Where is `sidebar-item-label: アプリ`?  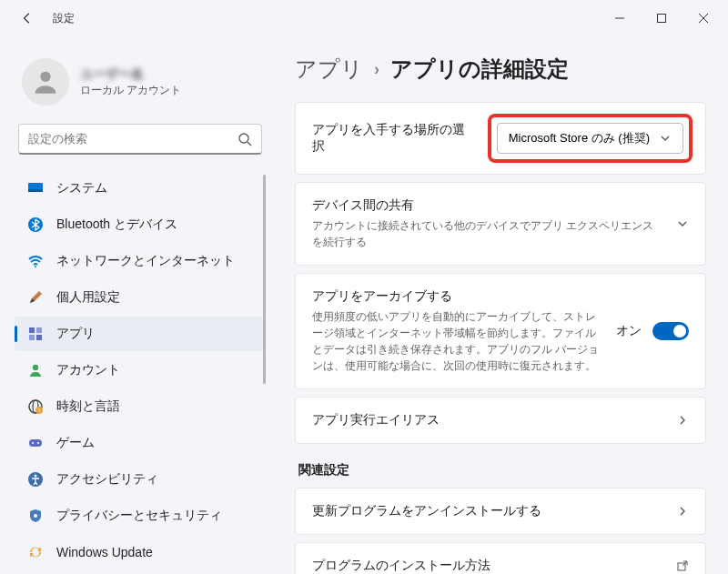 sidebar-item-label: アプリ is located at coordinates (76, 334).